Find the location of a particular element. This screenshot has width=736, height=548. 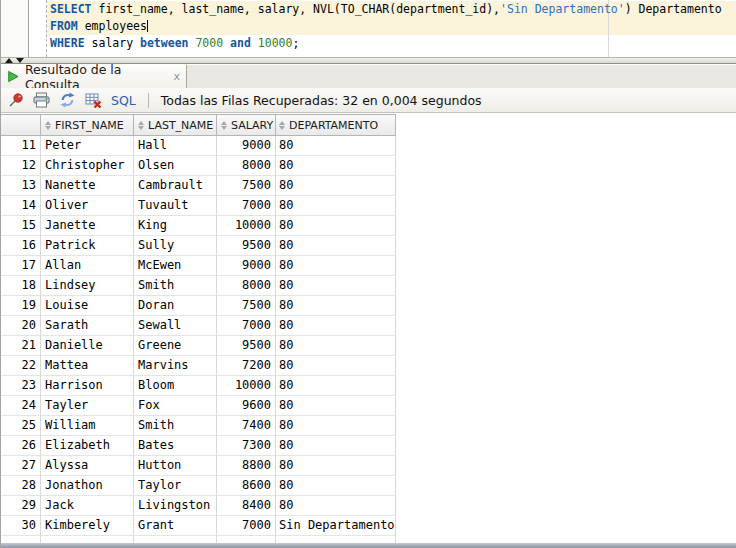

table-row: 27AlyssaHutton880080 is located at coordinates (368, 466).